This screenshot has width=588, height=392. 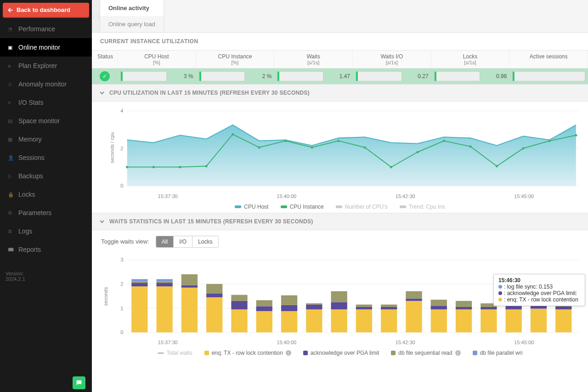 I want to click on sidebar-item-logs: ≣Logs, so click(x=46, y=231).